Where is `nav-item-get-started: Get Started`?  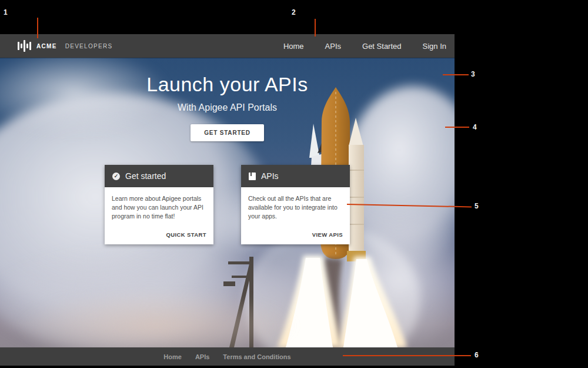 nav-item-get-started: Get Started is located at coordinates (382, 46).